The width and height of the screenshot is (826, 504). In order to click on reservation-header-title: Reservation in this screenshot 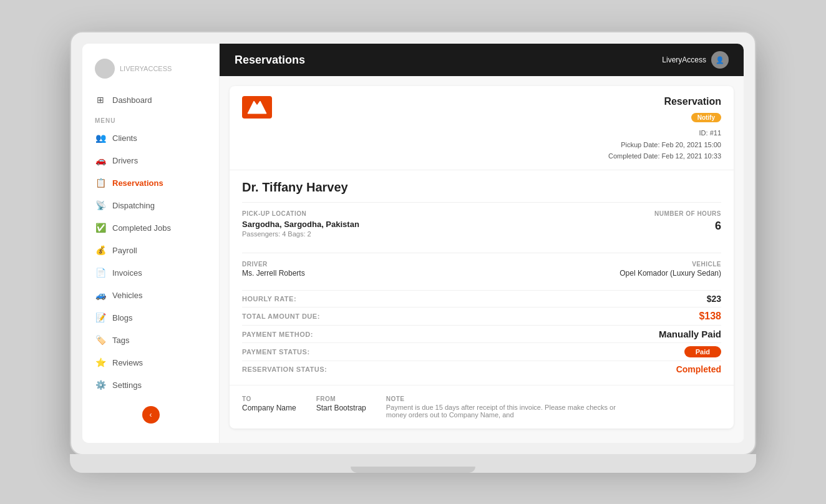, I will do `click(665, 102)`.